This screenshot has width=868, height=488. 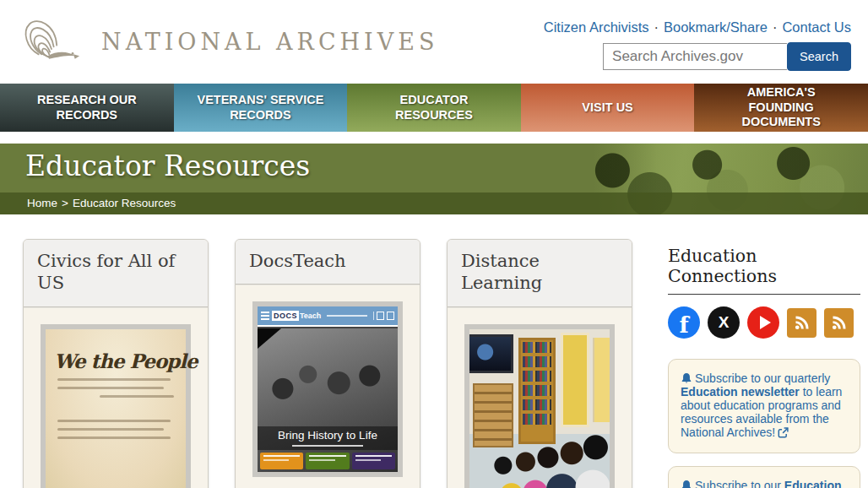 I want to click on purple-button, so click(x=373, y=461).